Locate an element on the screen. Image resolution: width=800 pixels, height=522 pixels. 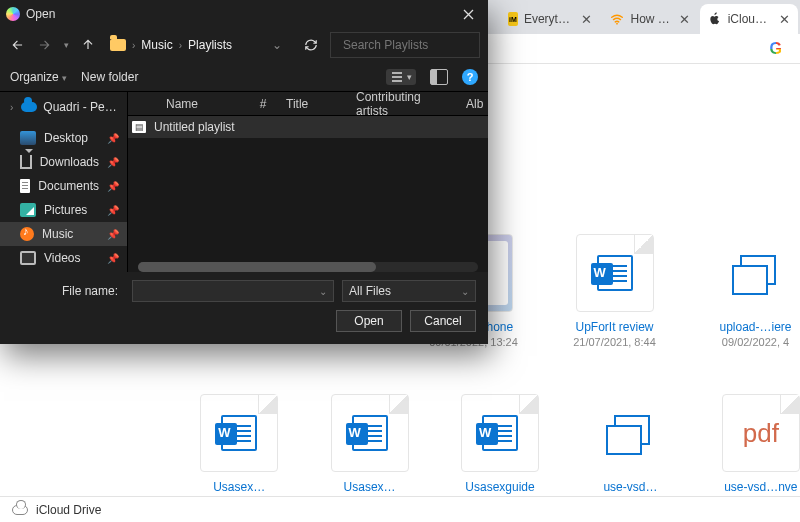
google-icon: G is located at coordinates (776, 49).